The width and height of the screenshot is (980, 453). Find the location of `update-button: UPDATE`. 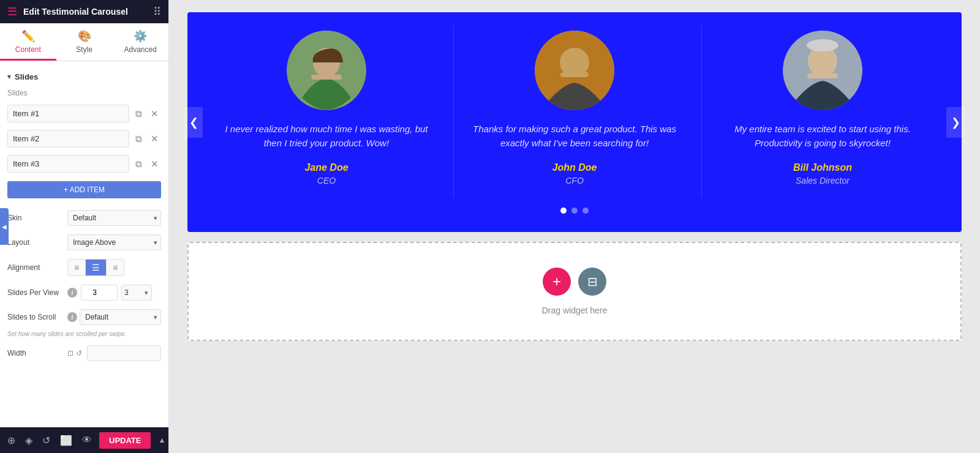

update-button: UPDATE is located at coordinates (125, 441).